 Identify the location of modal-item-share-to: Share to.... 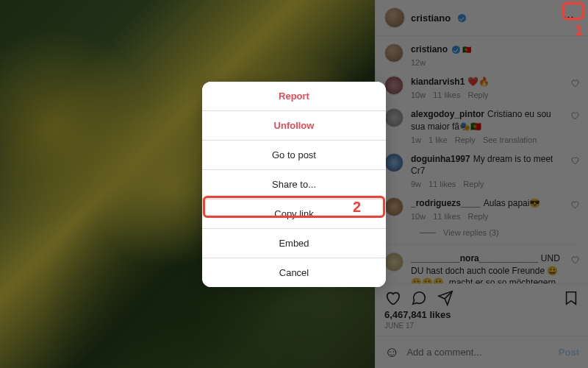
(294, 185).